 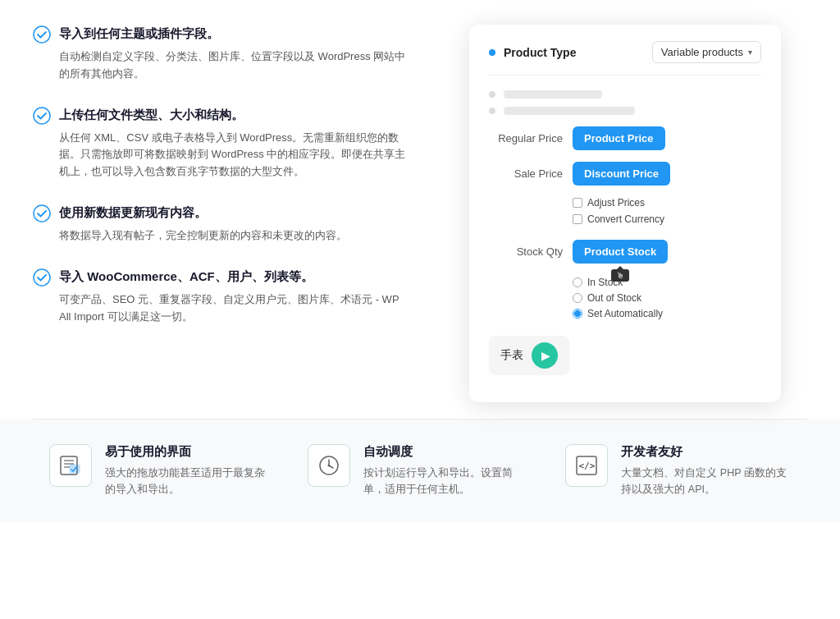 I want to click on stock-main-row: Stock Qty Product Stock 🖱, so click(x=625, y=251).